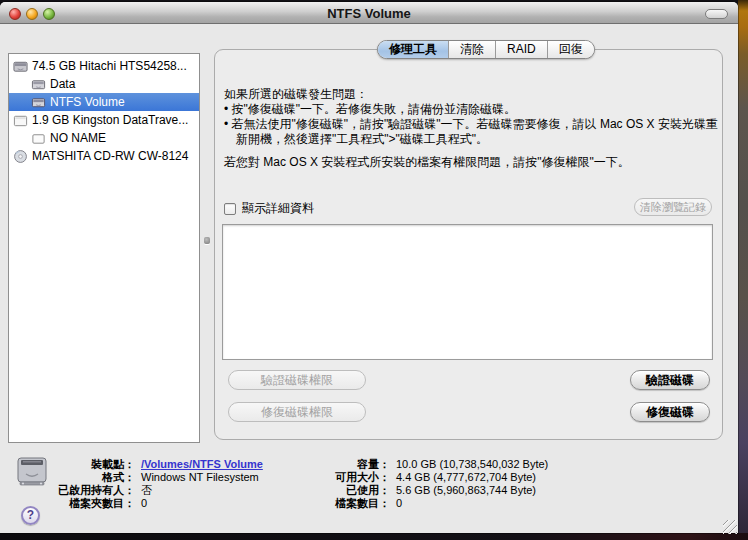  Describe the element at coordinates (471, 162) in the screenshot. I see `instructions-permissions-note: 若您對 Mac OS X 安裝程式所安裝的檔案有權限問題，請按"修復權限"一下。` at that location.